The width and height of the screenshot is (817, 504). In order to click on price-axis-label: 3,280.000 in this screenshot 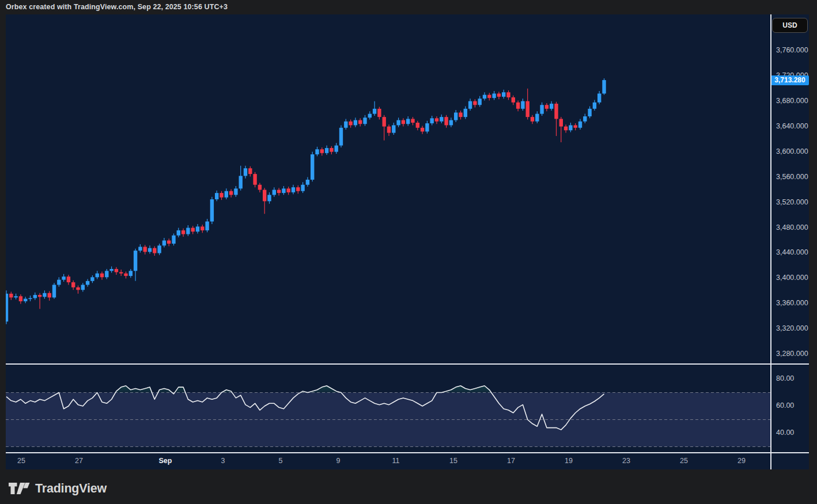, I will do `click(792, 354)`.